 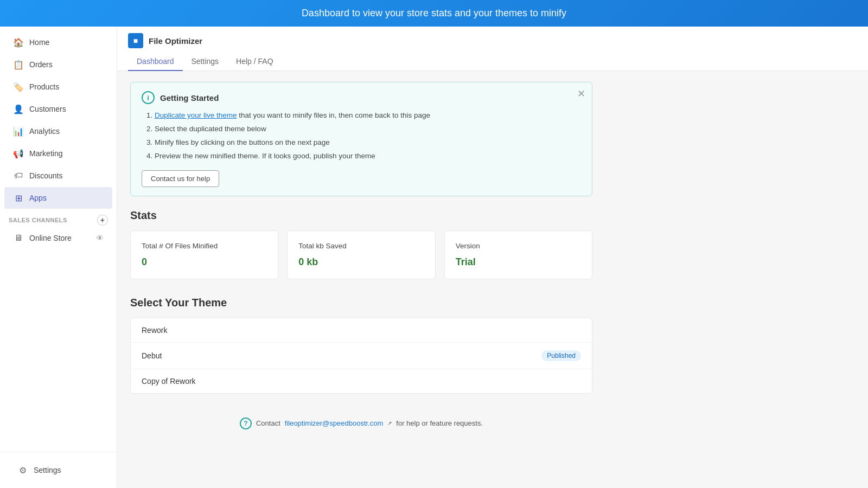 I want to click on footer-text-after: for help or feature requests., so click(x=439, y=423).